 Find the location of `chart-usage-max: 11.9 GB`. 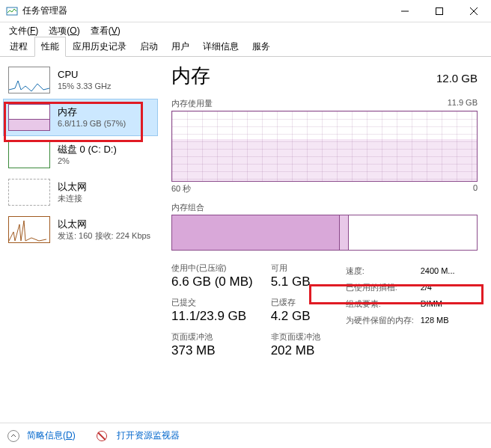

chart-usage-max: 11.9 GB is located at coordinates (463, 103).